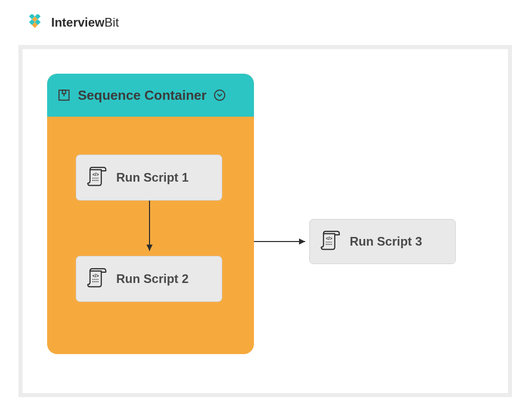 This screenshot has width=532, height=415. Describe the element at coordinates (142, 95) in the screenshot. I see `sequence-container-title: Sequence Container` at that location.